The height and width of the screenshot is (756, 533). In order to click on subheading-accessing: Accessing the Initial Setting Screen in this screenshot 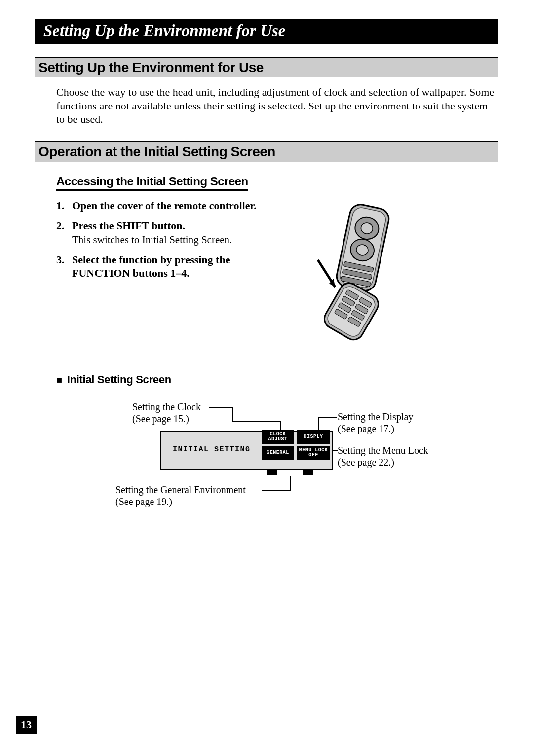, I will do `click(152, 182)`.